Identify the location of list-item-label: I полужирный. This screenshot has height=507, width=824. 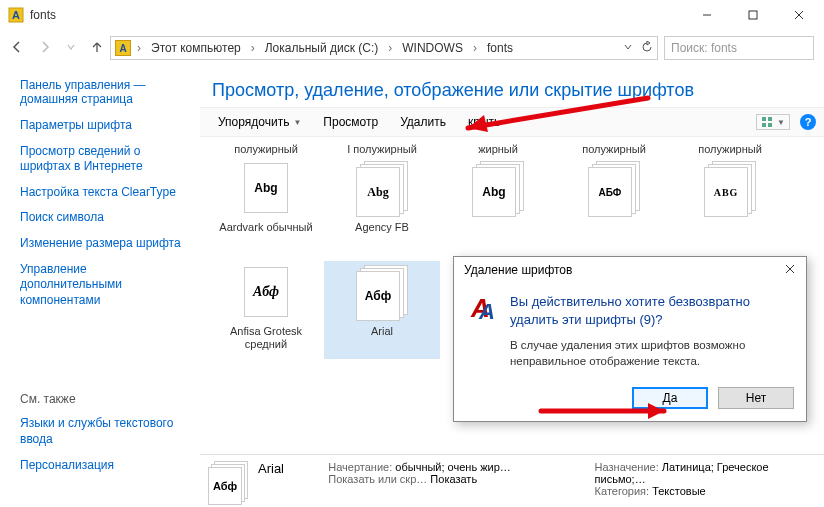
(382, 149).